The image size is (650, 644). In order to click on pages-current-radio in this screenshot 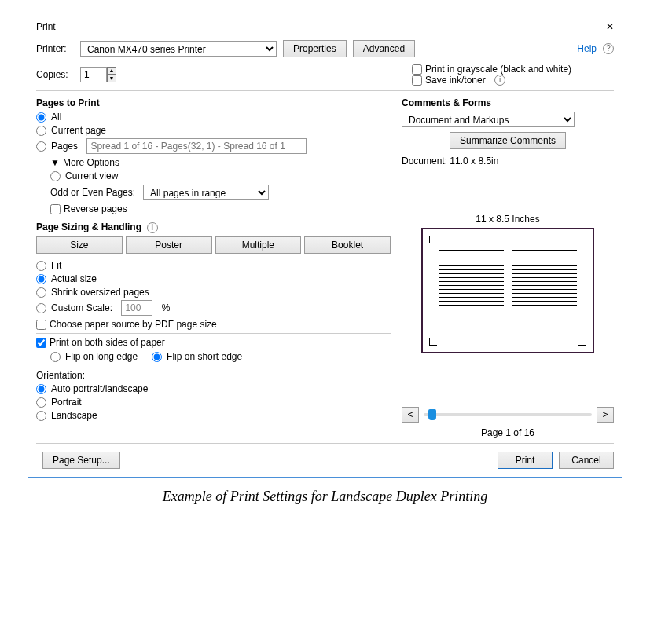, I will do `click(41, 130)`.